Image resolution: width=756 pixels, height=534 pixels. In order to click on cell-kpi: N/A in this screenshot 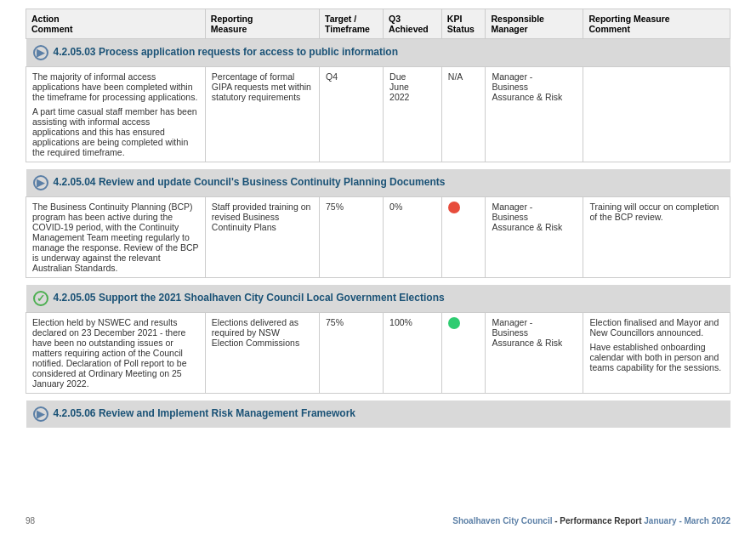, I will do `click(463, 115)`.